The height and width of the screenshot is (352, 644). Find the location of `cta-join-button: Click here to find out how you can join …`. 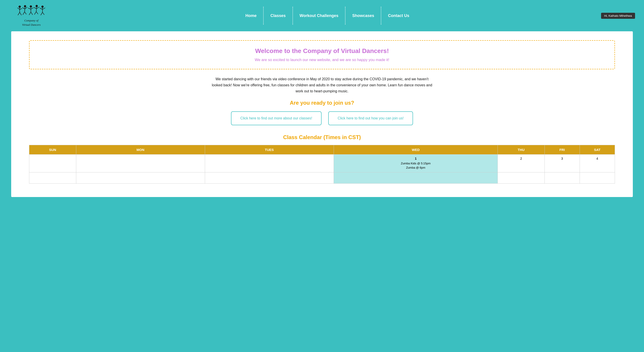

cta-join-button: Click here to find out how you can join … is located at coordinates (370, 118).